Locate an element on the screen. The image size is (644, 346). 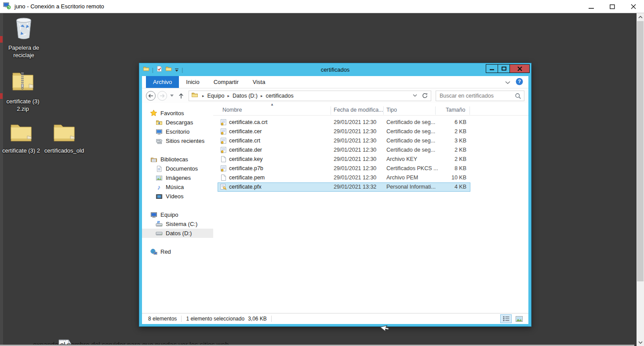
file-row-certificate-p7b: certificate.p7b 29/01/2021 12:30 Certifi… is located at coordinates (344, 169).